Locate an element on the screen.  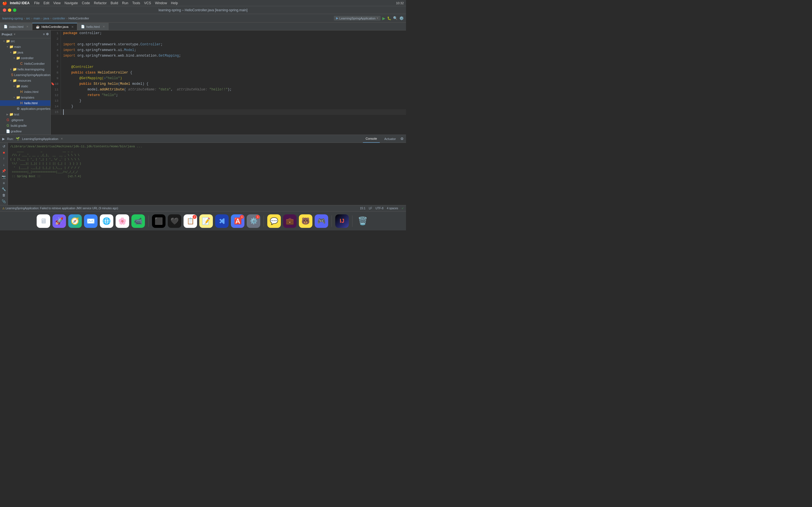
cursor-position: 15:1 is located at coordinates (362, 209).